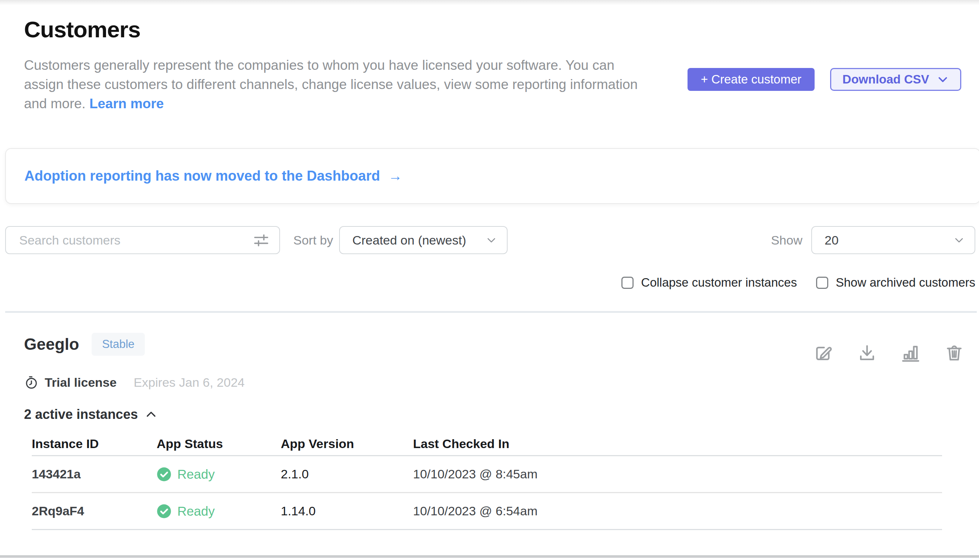 The width and height of the screenshot is (979, 560). Describe the element at coordinates (218, 444) in the screenshot. I see `col-app-status: App Status` at that location.